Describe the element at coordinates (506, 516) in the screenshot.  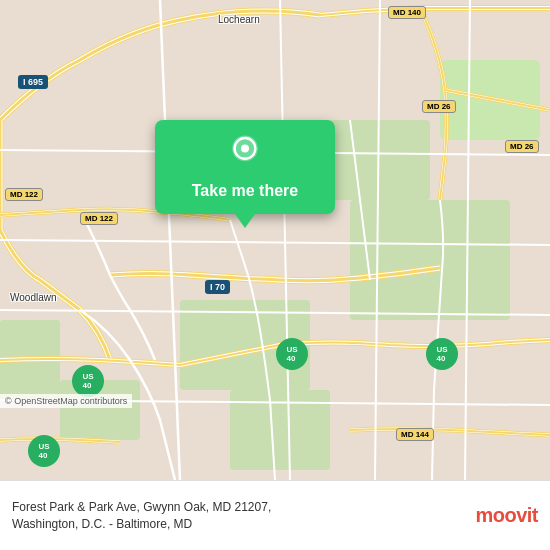
I see `moovit-text: moovit` at that location.